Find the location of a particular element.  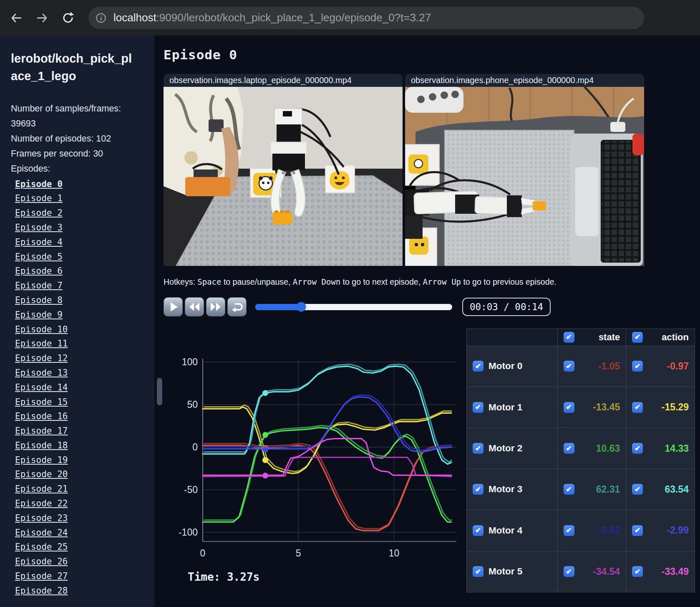

laptop-camera-frame is located at coordinates (283, 176).